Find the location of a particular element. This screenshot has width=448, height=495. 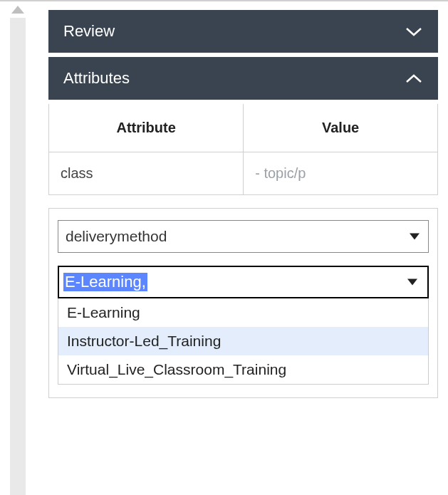

scroll-track is located at coordinates (18, 256).